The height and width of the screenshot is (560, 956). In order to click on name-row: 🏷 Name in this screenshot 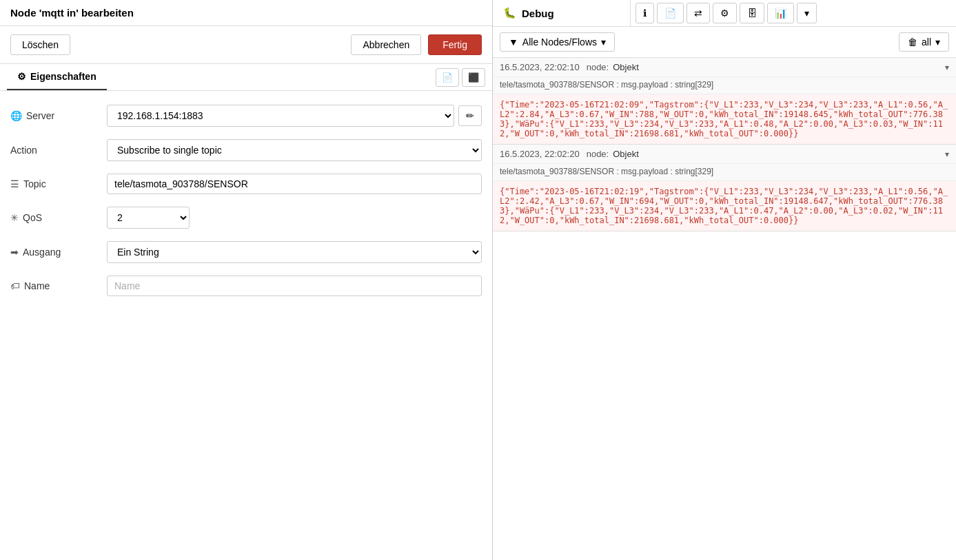, I will do `click(246, 286)`.